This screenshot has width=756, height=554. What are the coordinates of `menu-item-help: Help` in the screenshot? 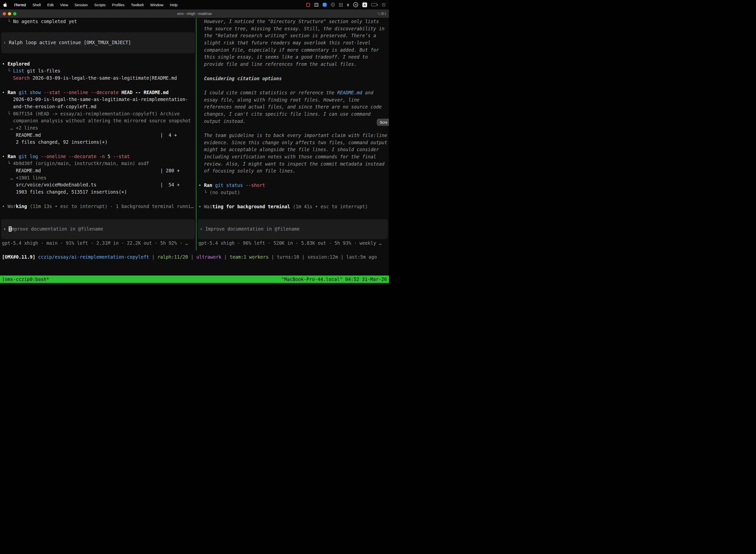 It's located at (174, 5).